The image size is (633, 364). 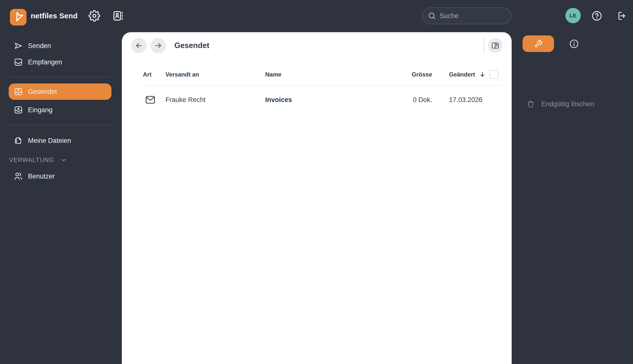 I want to click on sidebar-item-empfangen: Empfangen, so click(x=60, y=62).